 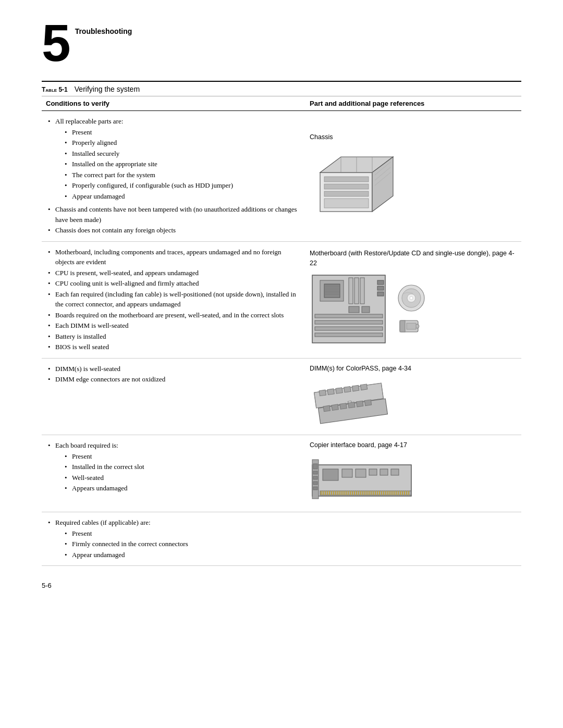 What do you see at coordinates (413, 104) in the screenshot?
I see `col2-header: Part and additional page references` at bounding box center [413, 104].